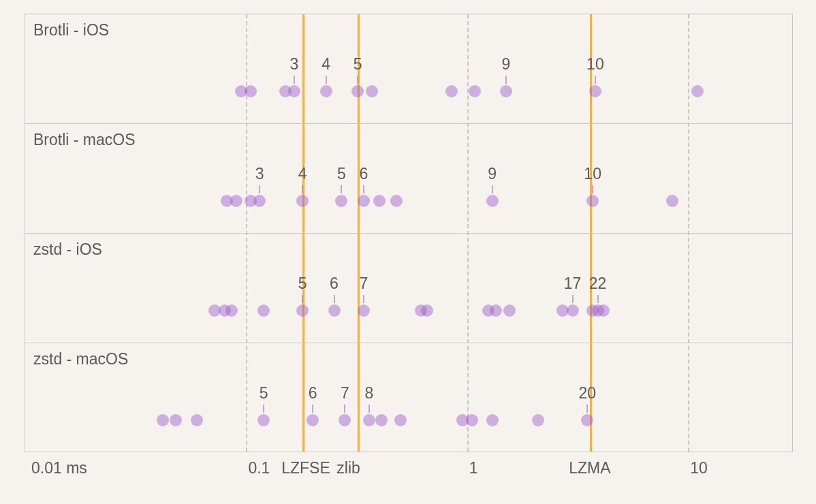 The height and width of the screenshot is (504, 816). I want to click on x-tick-label: 1, so click(474, 469).